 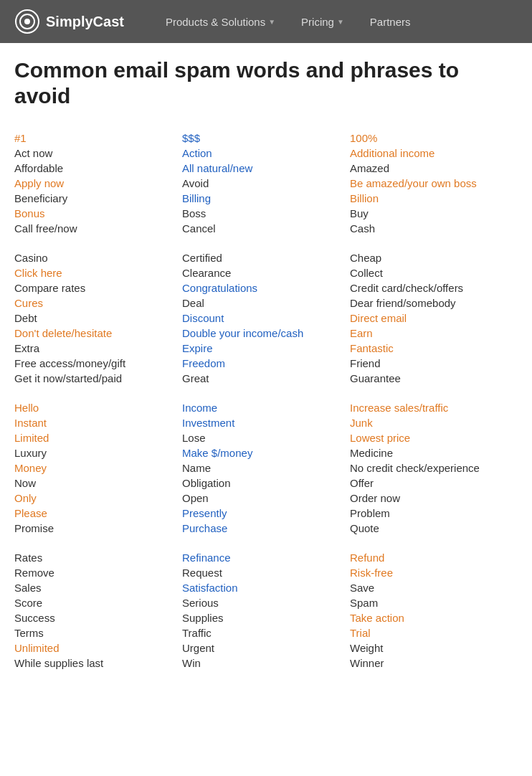 What do you see at coordinates (434, 138) in the screenshot?
I see `spam-cell: 100%` at bounding box center [434, 138].